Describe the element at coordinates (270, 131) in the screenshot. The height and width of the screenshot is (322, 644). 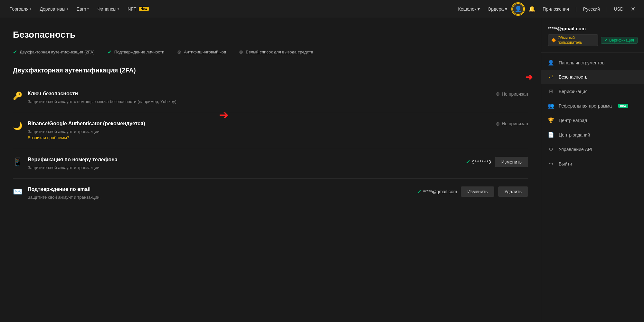
I see `security-item-authenticator: 🌙 Binance/Google Authenticator (рекоменд…` at that location.